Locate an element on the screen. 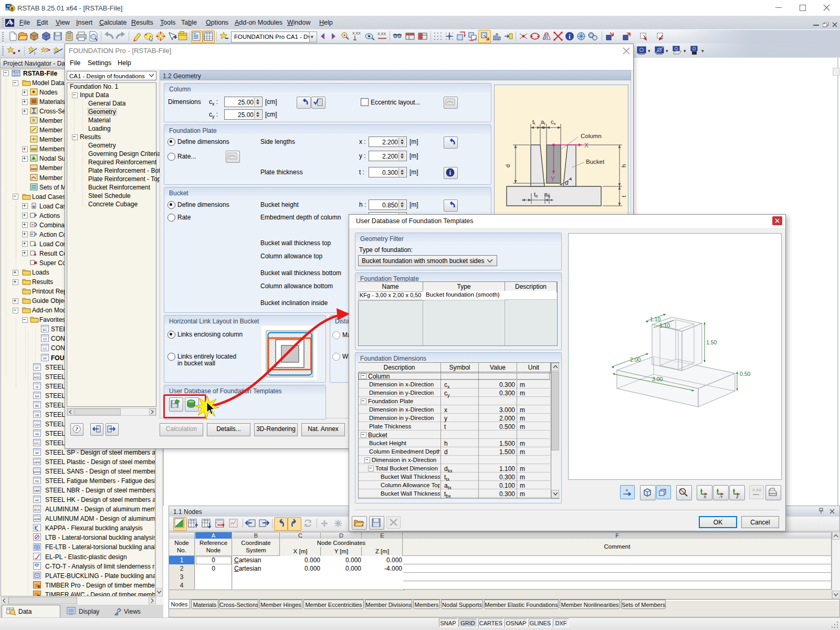 This screenshot has width=840, height=630. svg-text: ST is located at coordinates (37, 368).